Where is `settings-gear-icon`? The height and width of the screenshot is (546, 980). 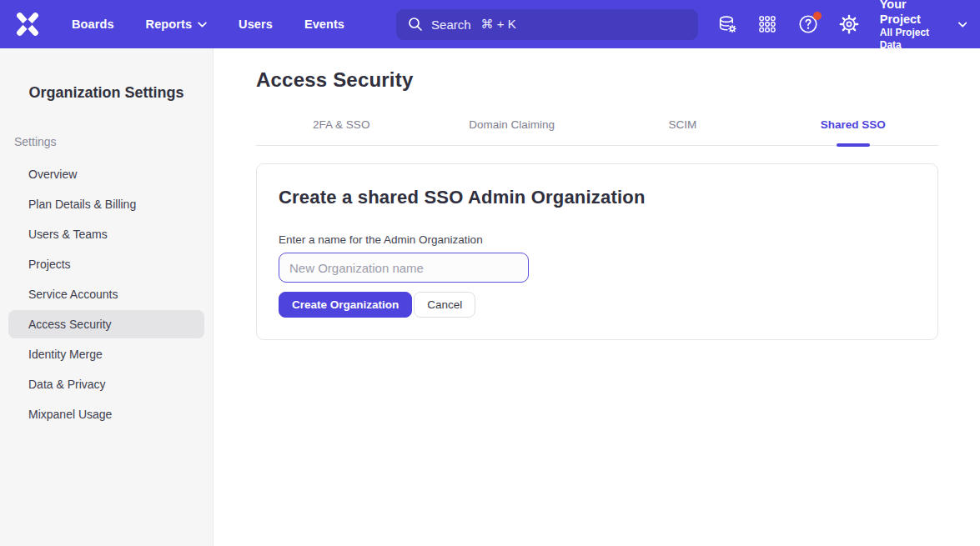
settings-gear-icon is located at coordinates (849, 24).